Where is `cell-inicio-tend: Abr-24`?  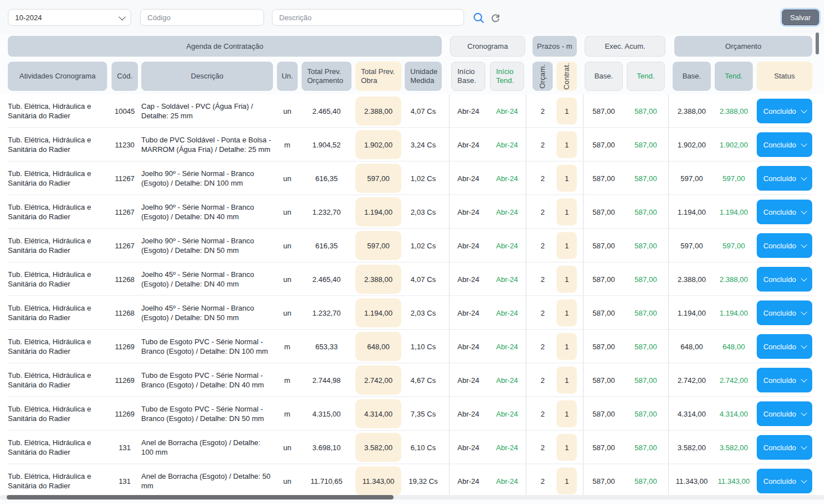 cell-inicio-tend: Abr-24 is located at coordinates (507, 414).